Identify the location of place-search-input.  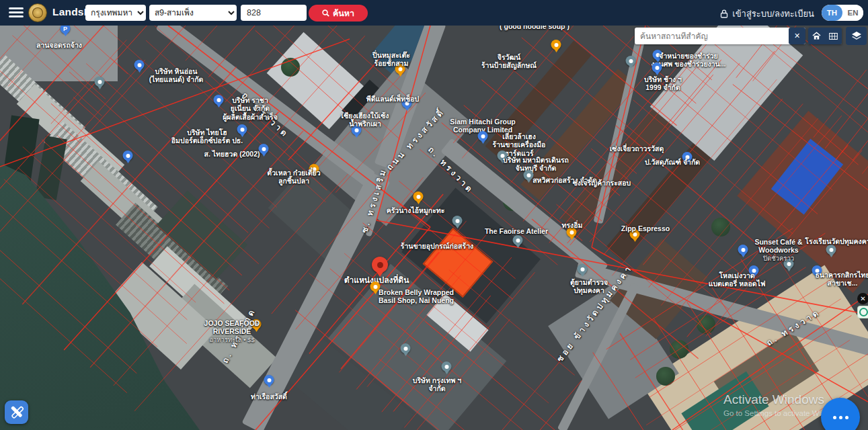
(711, 36).